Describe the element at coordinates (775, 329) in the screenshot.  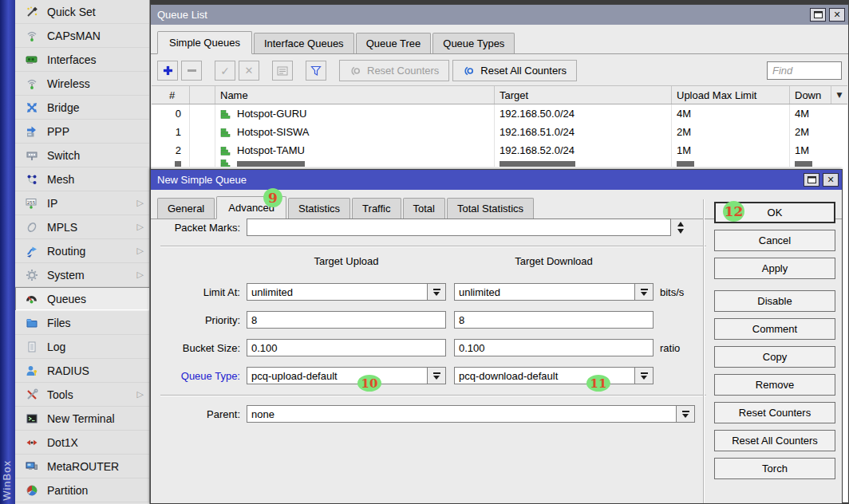
I see `comment-button: Comment` at that location.